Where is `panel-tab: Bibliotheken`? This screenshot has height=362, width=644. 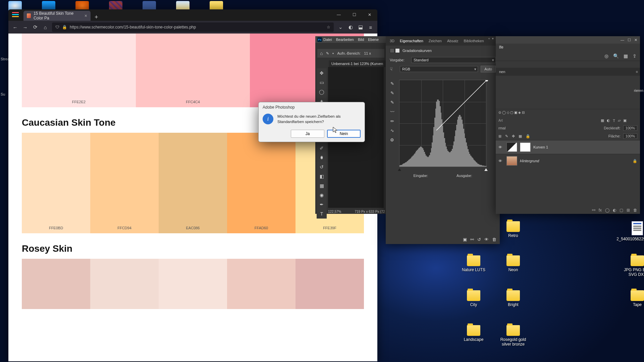
panel-tab: Bibliotheken is located at coordinates (474, 41).